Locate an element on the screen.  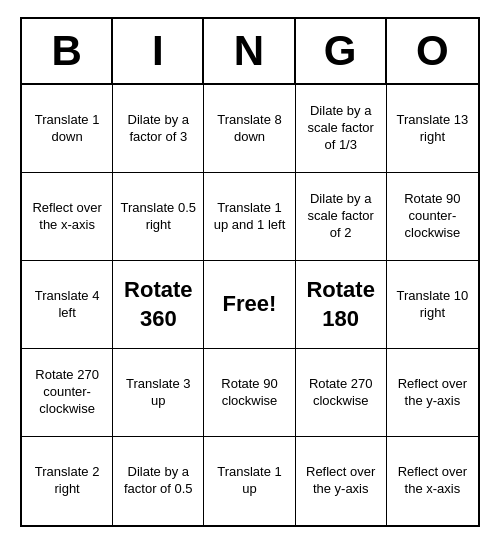
bingo-cell-13: Rotate 180 is located at coordinates (342, 305).